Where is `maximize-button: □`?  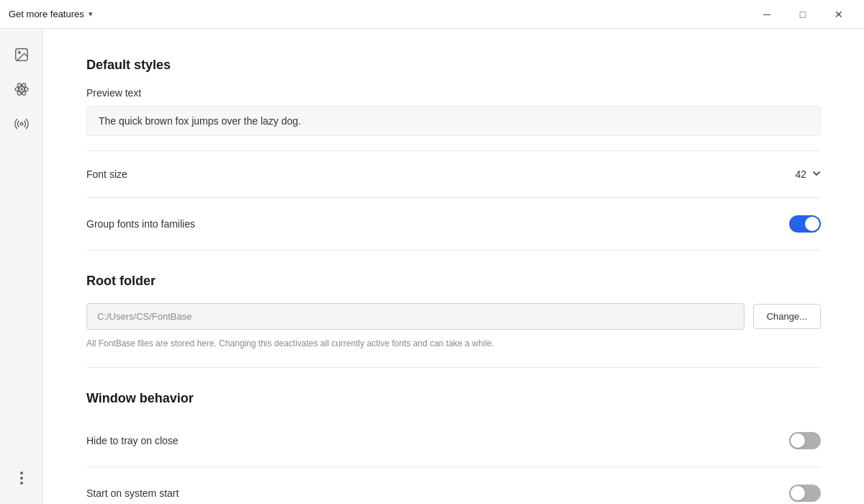 maximize-button: □ is located at coordinates (803, 14).